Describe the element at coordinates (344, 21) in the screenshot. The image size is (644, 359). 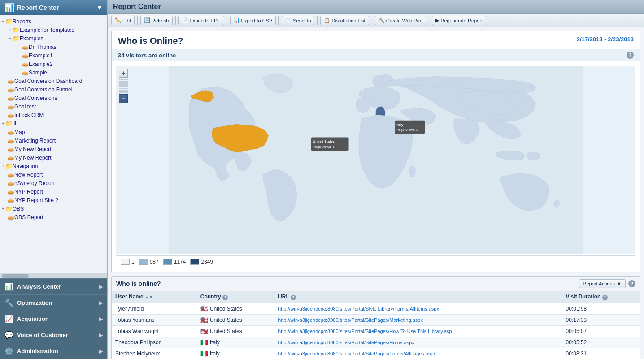
I see `toolbar-btn-distribution-list: 📋Distribution List` at that location.